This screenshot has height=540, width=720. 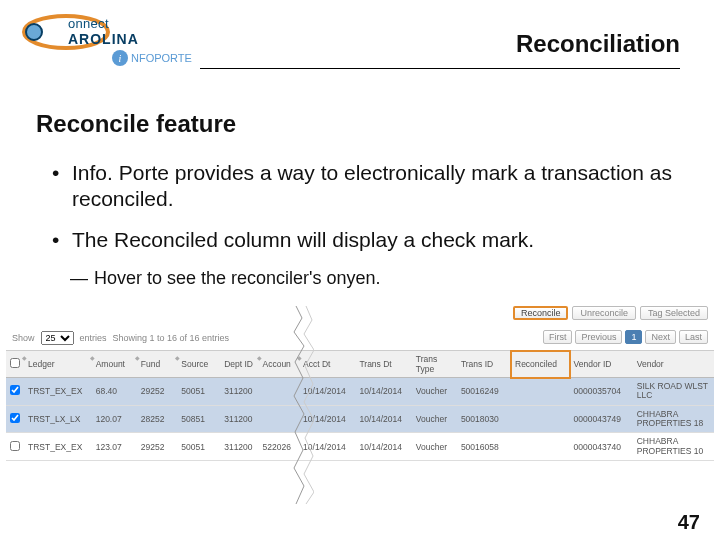 What do you see at coordinates (366, 278) in the screenshot?
I see `bullet-2-sub: Hover to see the reconciler's onyen.` at bounding box center [366, 278].